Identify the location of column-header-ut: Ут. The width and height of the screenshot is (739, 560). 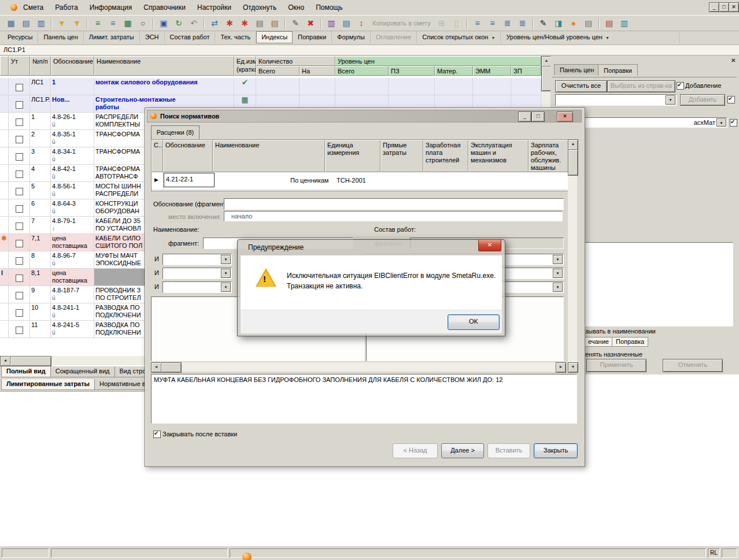
(20, 66).